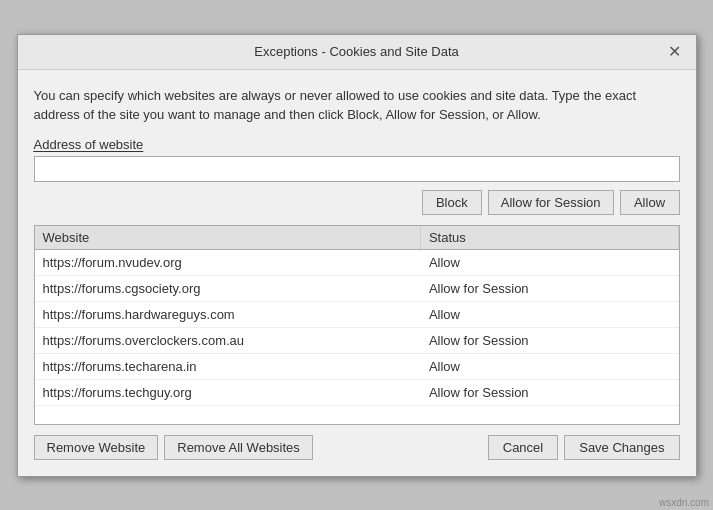  I want to click on titlebar: Exceptions - Cookies and Site Data ✕, so click(357, 52).